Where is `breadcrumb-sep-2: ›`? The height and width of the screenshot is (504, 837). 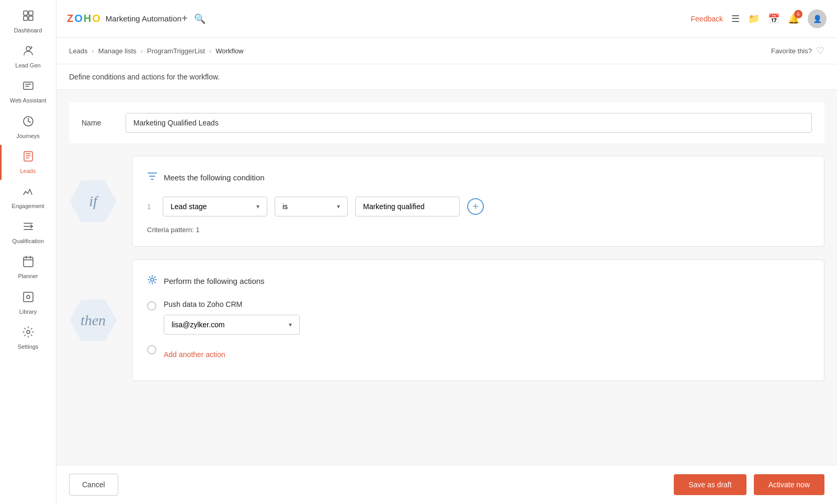
breadcrumb-sep-2: › is located at coordinates (142, 51).